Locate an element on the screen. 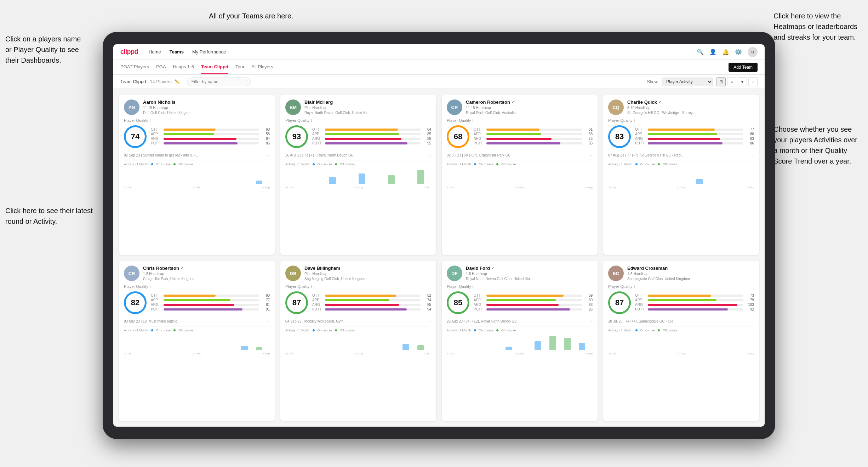 The height and width of the screenshot is (467, 868). edit-icon: ✏️ is located at coordinates (177, 82).